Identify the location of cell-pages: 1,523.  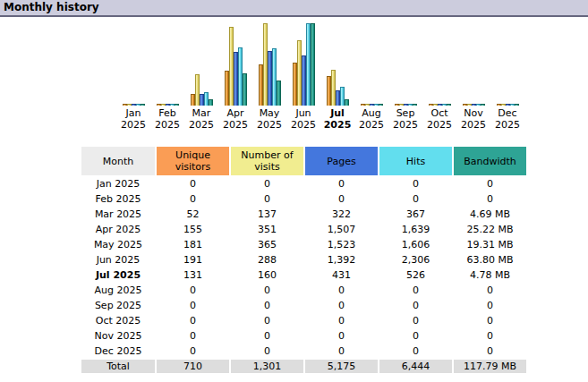
(342, 245).